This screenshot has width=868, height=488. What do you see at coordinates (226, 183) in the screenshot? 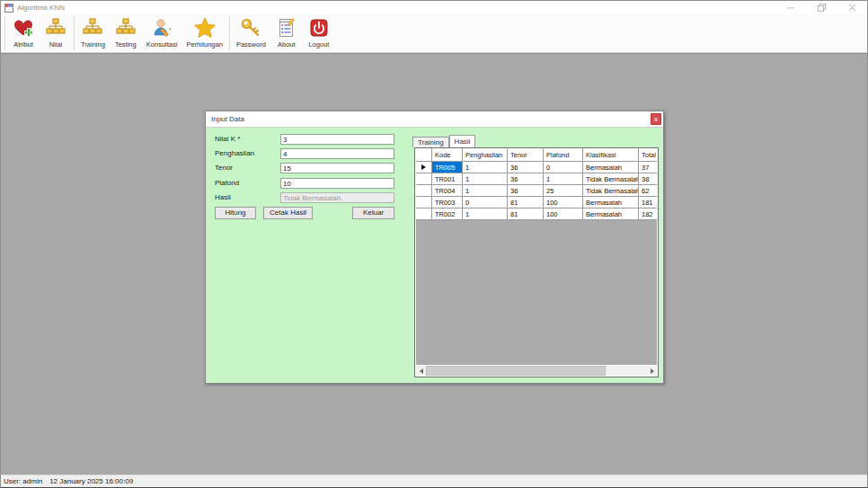
I see `plafond-label: Plafond` at bounding box center [226, 183].